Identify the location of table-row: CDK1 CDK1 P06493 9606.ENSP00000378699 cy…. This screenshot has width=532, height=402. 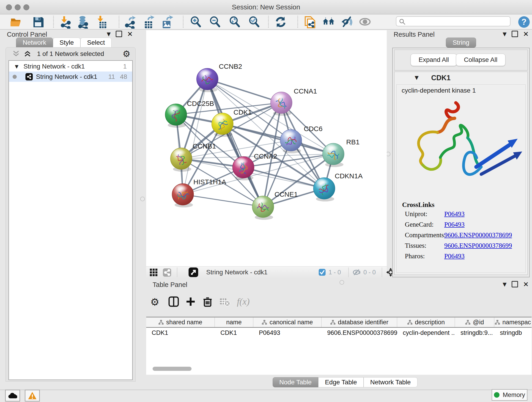
(339, 333).